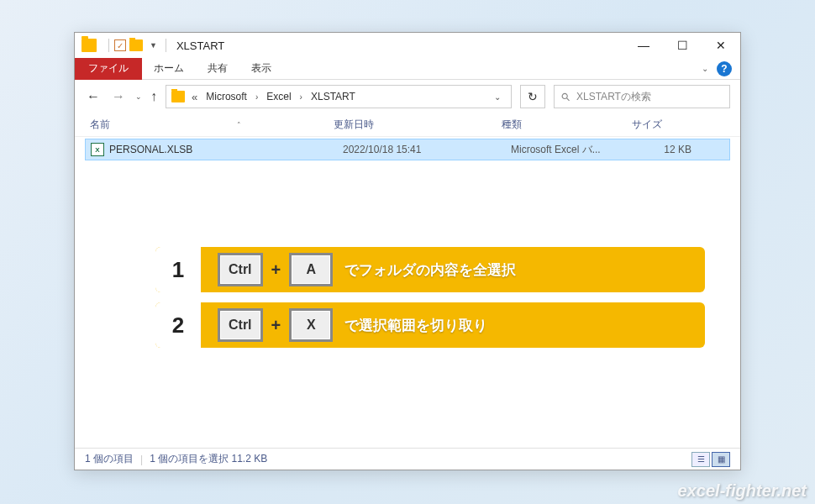 The width and height of the screenshot is (815, 504). I want to click on sort-indicator-icon: ˄, so click(239, 125).